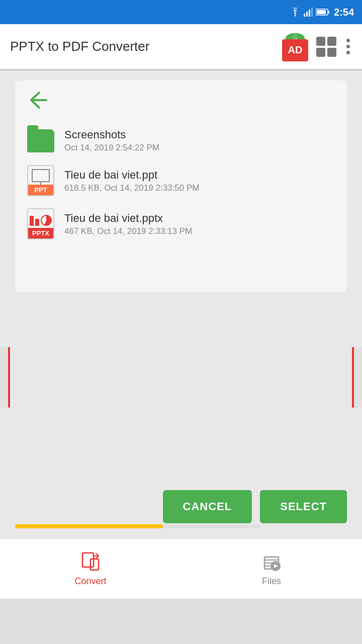 The height and width of the screenshot is (644, 362). I want to click on app-bar-actions: AD, so click(317, 47).